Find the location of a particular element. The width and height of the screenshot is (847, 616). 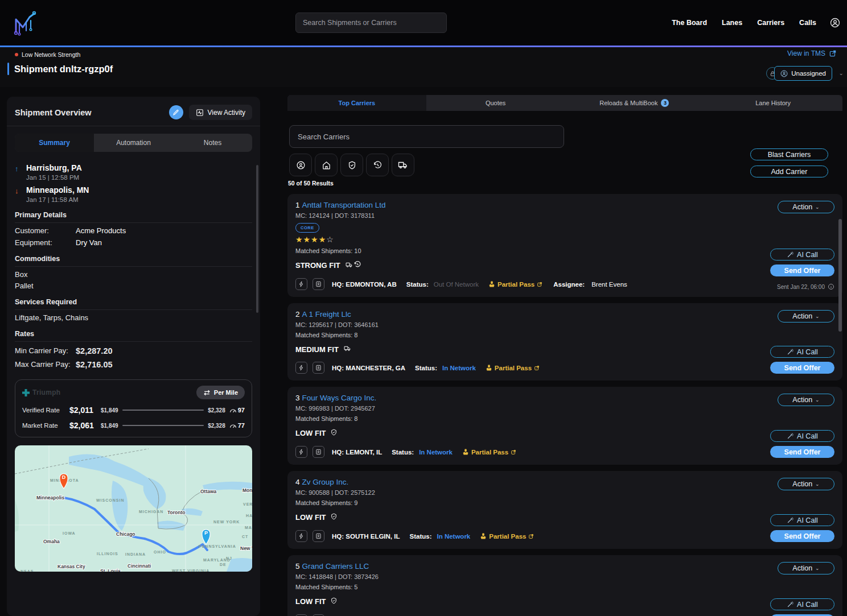

map-city-label: Kansas City is located at coordinates (72, 567).